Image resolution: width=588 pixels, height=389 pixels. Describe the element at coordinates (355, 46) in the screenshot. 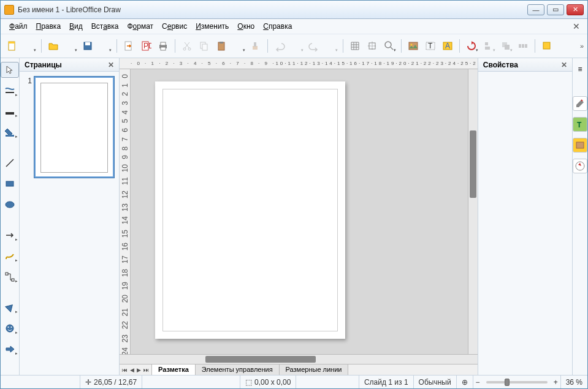

I see `grid-button` at that location.